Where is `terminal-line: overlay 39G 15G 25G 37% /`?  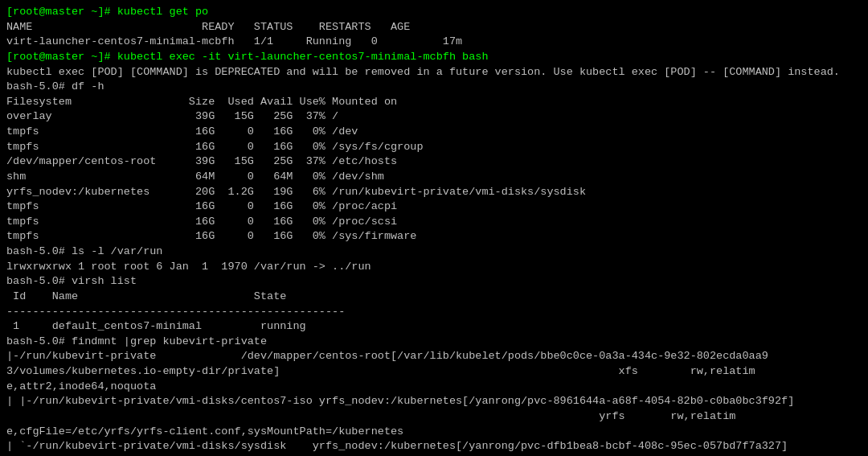 terminal-line: overlay 39G 15G 25G 37% / is located at coordinates (434, 117).